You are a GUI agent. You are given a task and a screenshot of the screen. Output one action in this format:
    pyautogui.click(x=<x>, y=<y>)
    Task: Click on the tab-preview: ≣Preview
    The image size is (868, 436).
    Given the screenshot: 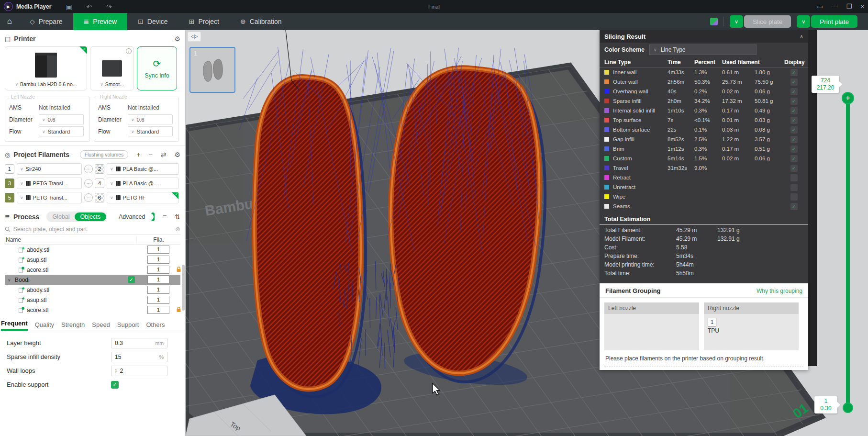 What is the action you would take?
    pyautogui.click(x=100, y=22)
    